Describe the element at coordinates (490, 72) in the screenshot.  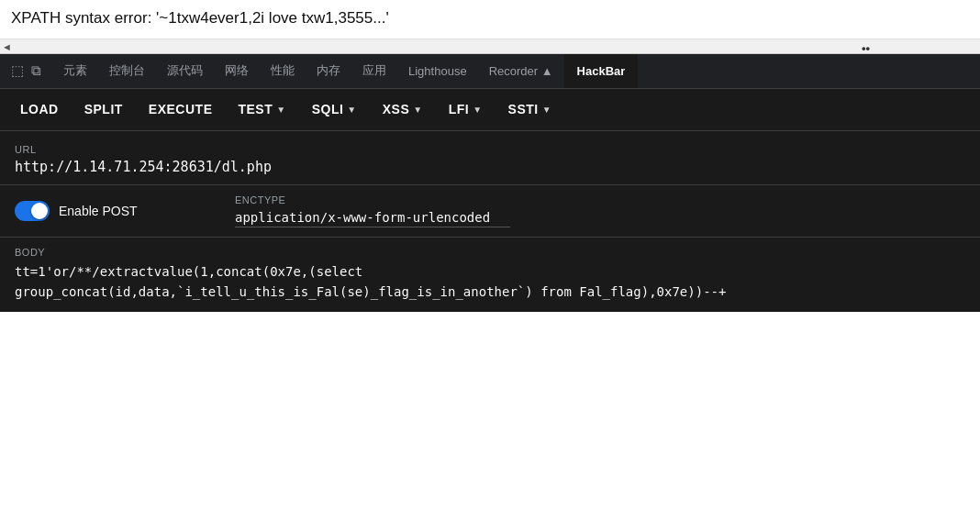
I see `devtools-tab-bar: ⬚ ⧉ 元素 控制台 源代码 网络 性能 内存 应用 Lighthouse Re…` at that location.